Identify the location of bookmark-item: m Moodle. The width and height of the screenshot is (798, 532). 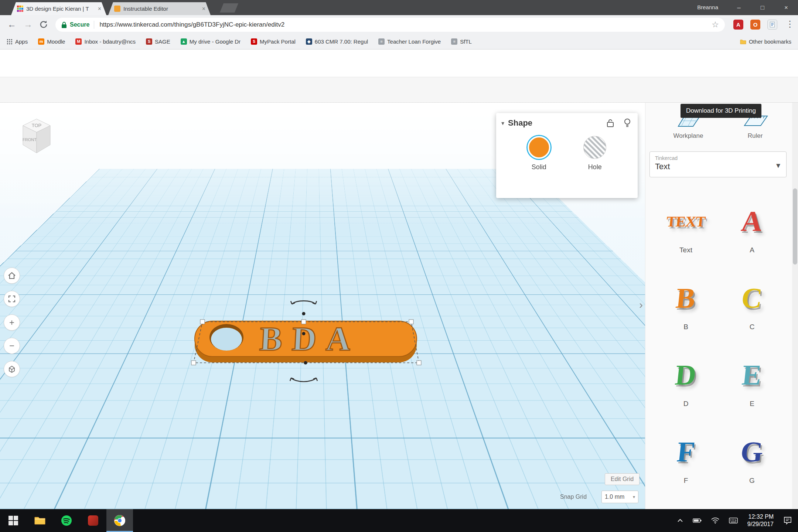
(52, 41).